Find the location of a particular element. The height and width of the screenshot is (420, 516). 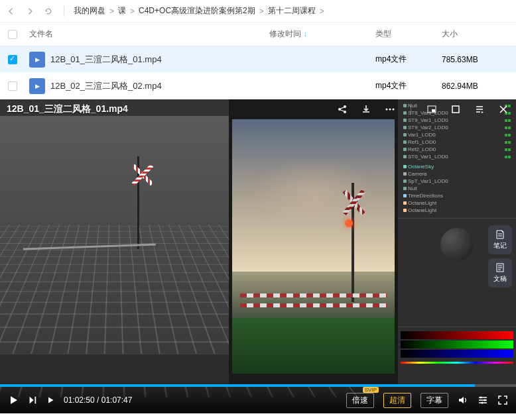

download-button is located at coordinates (366, 109).